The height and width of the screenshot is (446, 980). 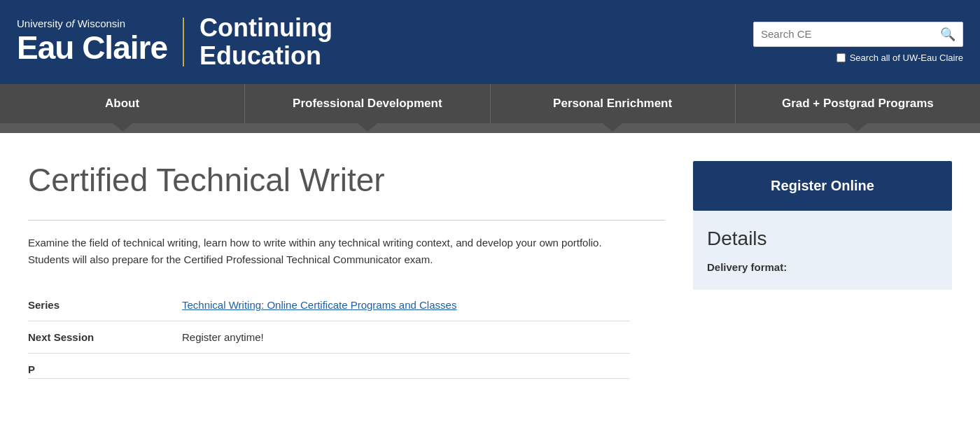 What do you see at coordinates (346, 180) in the screenshot?
I see `page-title: Certified Technical Writer` at bounding box center [346, 180].